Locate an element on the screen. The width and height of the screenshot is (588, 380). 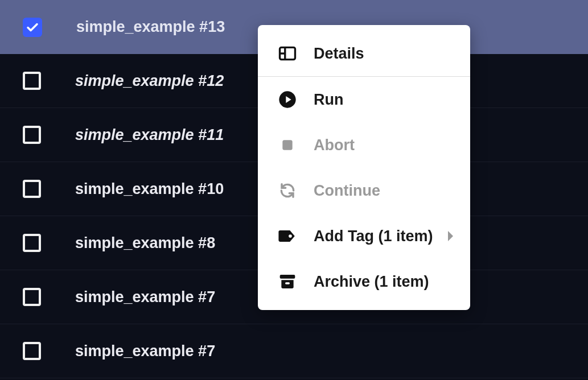
chevron-right-icon is located at coordinates (451, 236).